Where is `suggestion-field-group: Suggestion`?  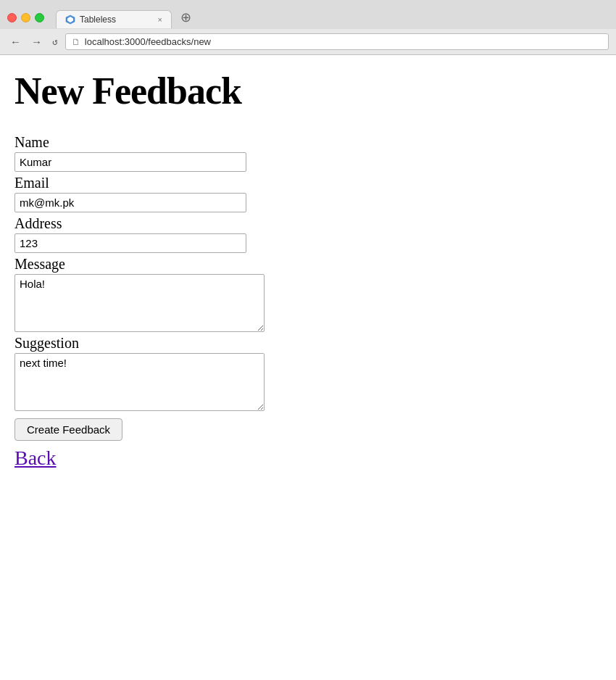 suggestion-field-group: Suggestion is located at coordinates (308, 373).